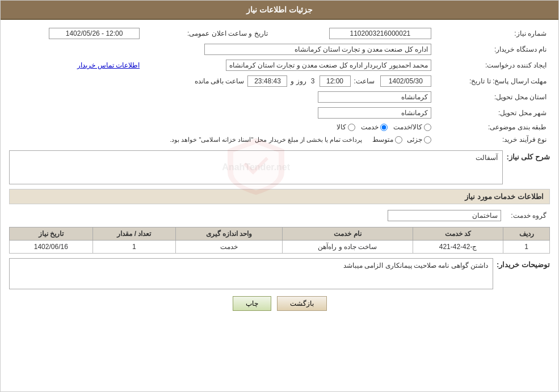  Describe the element at coordinates (256, 167) in the screenshot. I see `description-value: آسفالت` at that location.